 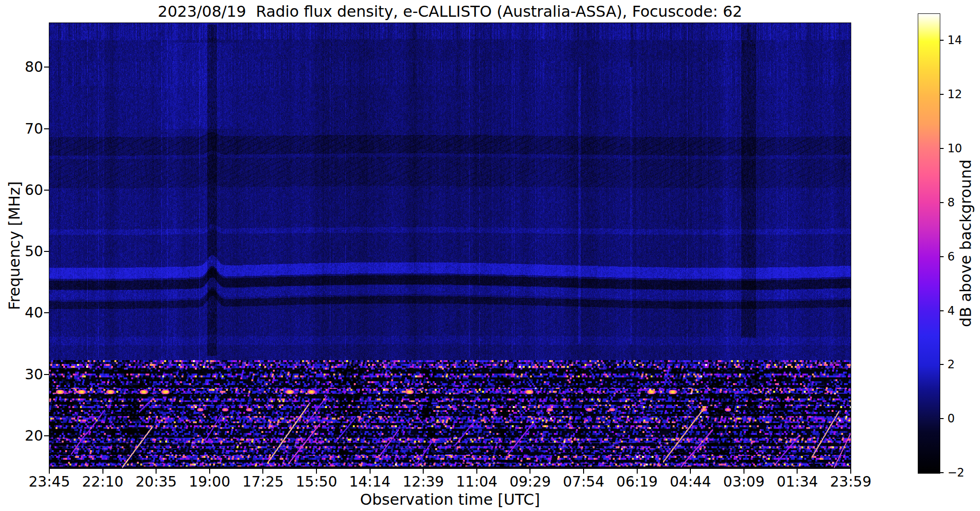 I want to click on colorbar-tick-label: 2, so click(x=951, y=364).